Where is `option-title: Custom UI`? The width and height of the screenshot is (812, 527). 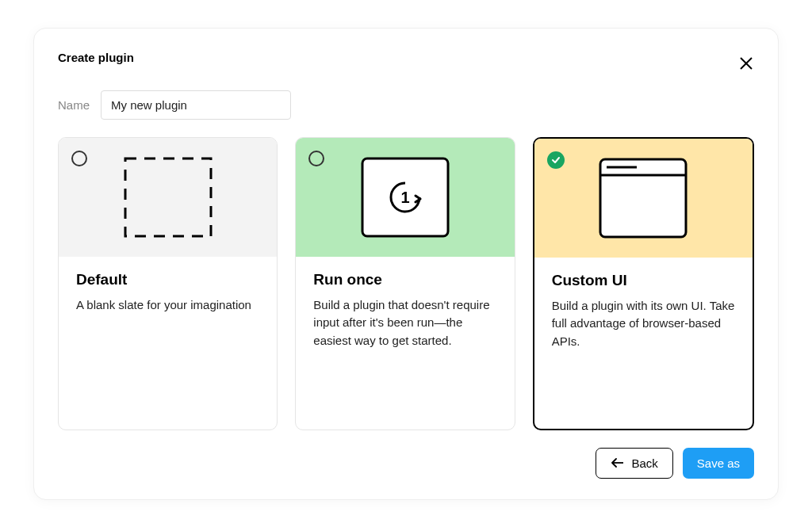 option-title: Custom UI is located at coordinates (644, 281).